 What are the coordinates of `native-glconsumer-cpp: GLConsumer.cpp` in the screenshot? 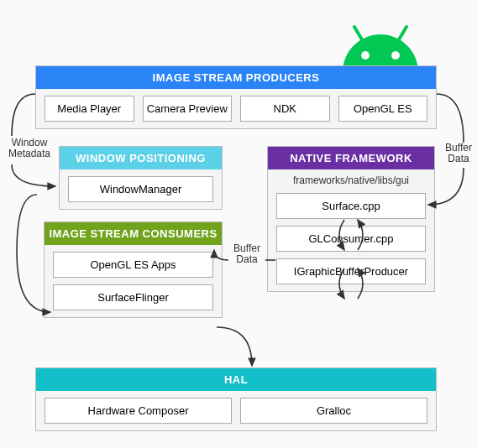 It's located at (351, 238).